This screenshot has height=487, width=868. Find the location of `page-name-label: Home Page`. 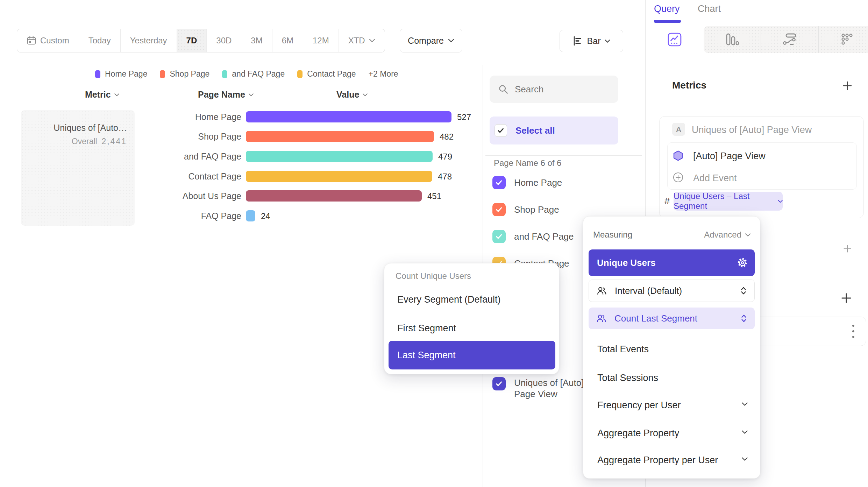

page-name-label: Home Page is located at coordinates (185, 117).